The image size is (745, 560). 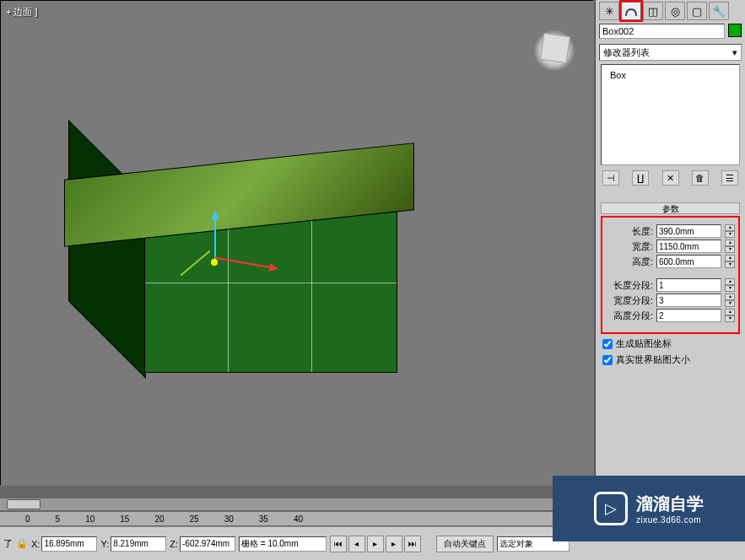 I want to click on hsegs-input: 2, so click(x=688, y=315).